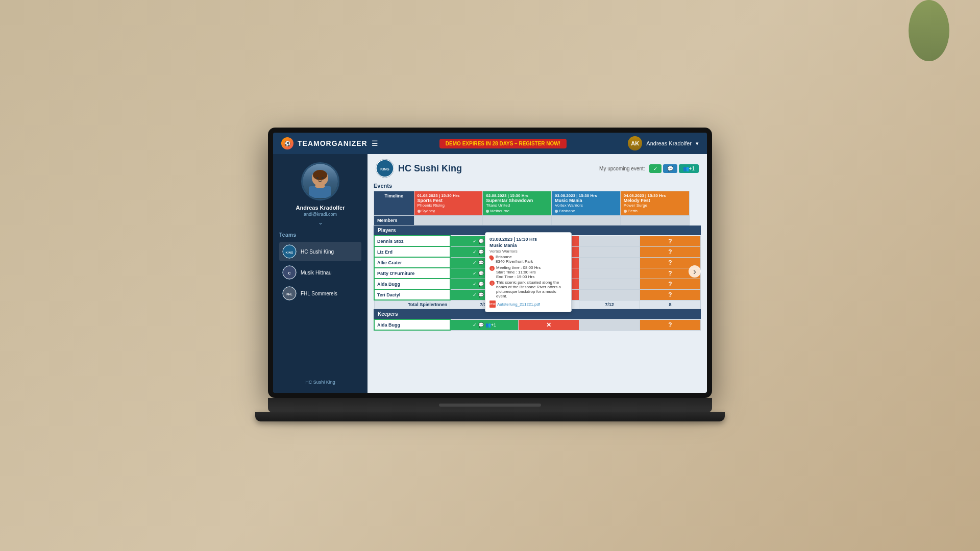  I want to click on popup-file-attachment: PDF Aufstellung_211221.pdf, so click(528, 304).